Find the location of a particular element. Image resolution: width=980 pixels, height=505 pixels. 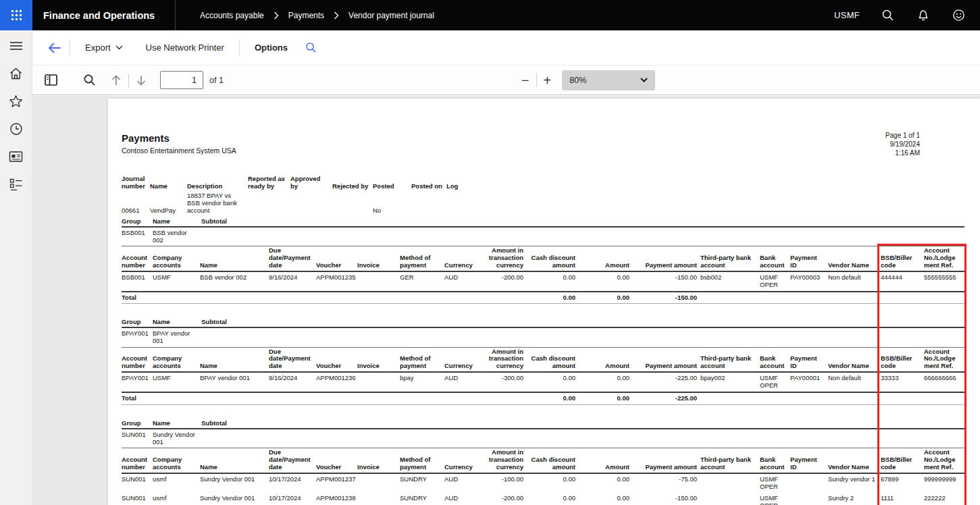

cell: 33333 is located at coordinates (902, 382).